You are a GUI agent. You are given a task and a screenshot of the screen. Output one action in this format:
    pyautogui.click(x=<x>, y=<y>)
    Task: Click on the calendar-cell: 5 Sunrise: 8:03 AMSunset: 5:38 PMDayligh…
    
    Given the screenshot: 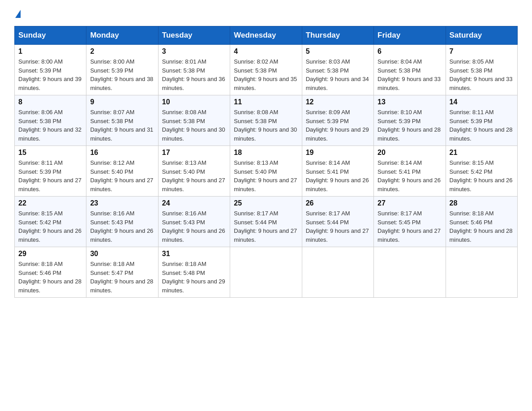 What is the action you would take?
    pyautogui.click(x=338, y=70)
    